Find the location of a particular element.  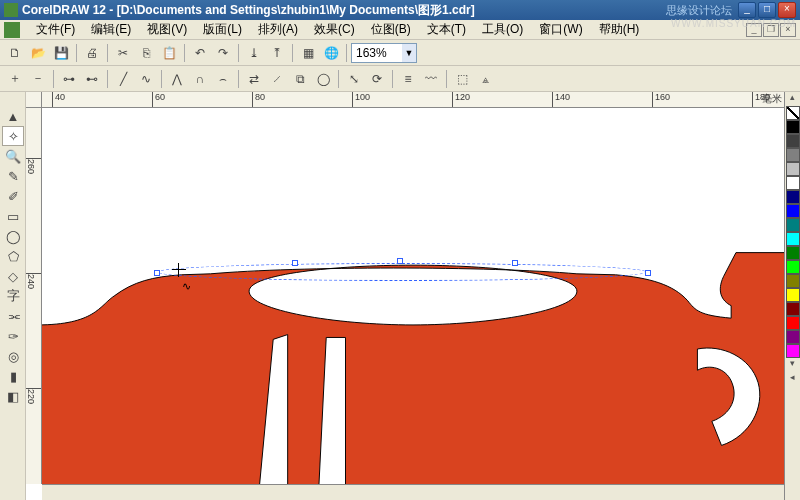

no-fill-swatch is located at coordinates (793, 113).